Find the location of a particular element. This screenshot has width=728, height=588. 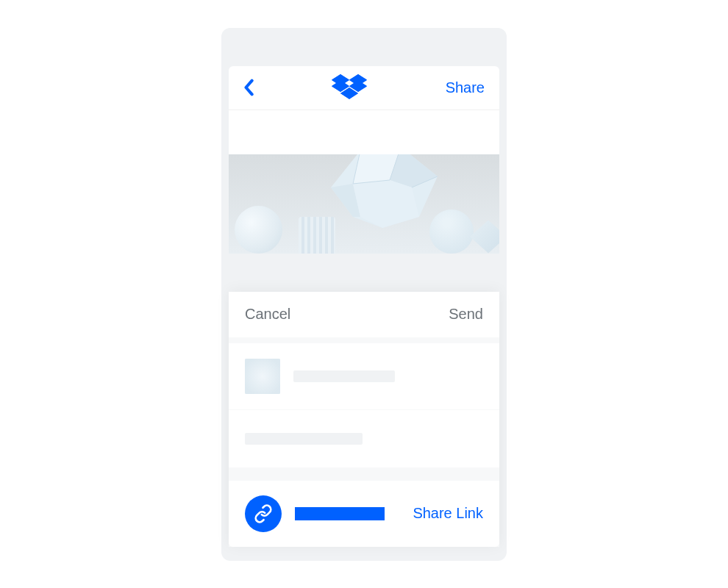

decorative-geo is located at coordinates (485, 237).